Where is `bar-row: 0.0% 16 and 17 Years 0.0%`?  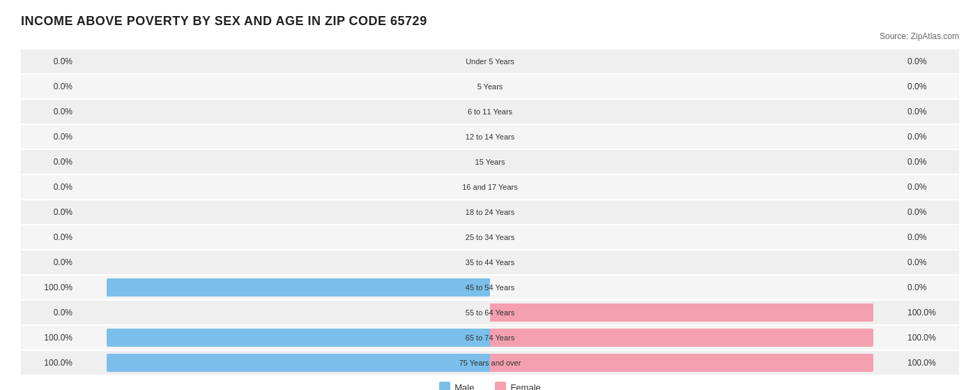 bar-row: 0.0% 16 and 17 Years 0.0% is located at coordinates (490, 187).